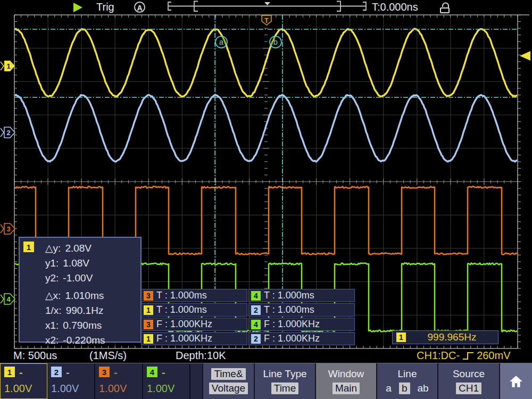  What do you see at coordinates (266, 355) in the screenshot?
I see `status-bar: M: 500us (1MS/s) Depth:10K CH1:DC- 260mV` at bounding box center [266, 355].